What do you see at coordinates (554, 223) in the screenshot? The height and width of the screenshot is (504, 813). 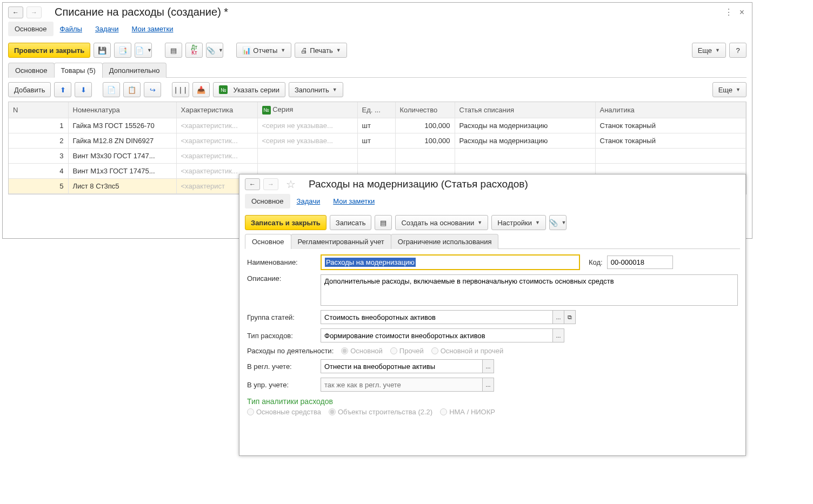 I see `attach-icon: 📎` at bounding box center [554, 223].